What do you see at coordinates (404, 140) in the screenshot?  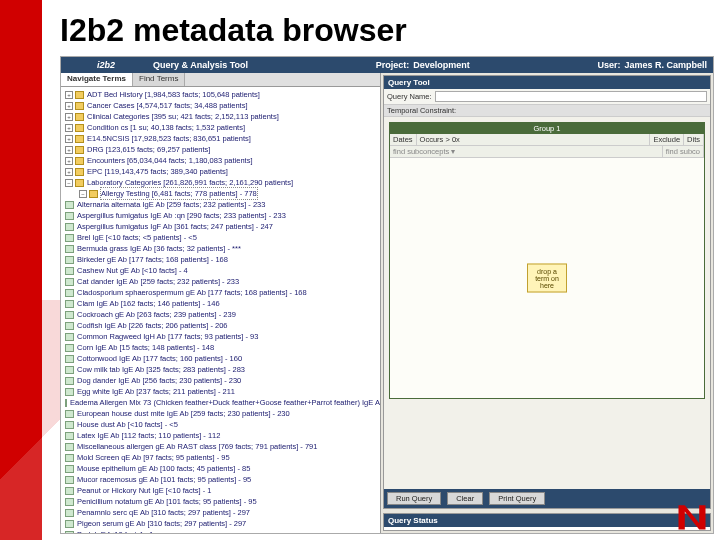 I see `group-dates: Dates` at bounding box center [404, 140].